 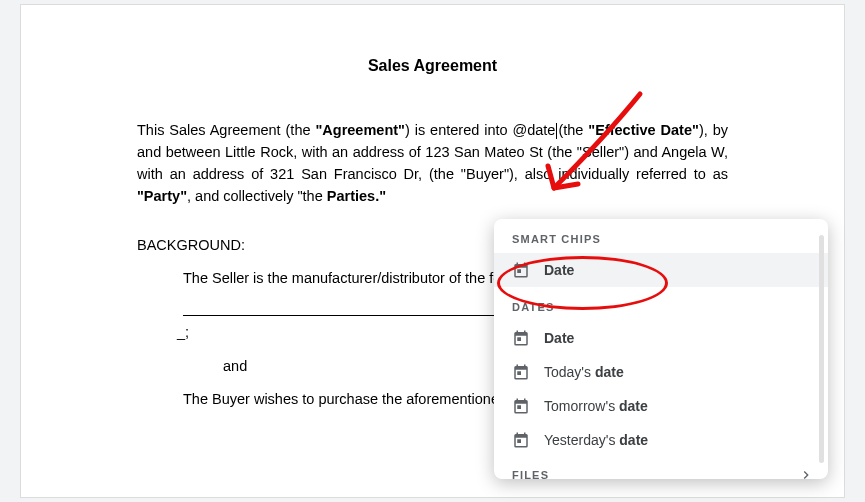 I want to click on paragraph-1: This Sales Agreement (the "Agreement") i…, so click(x=432, y=163).